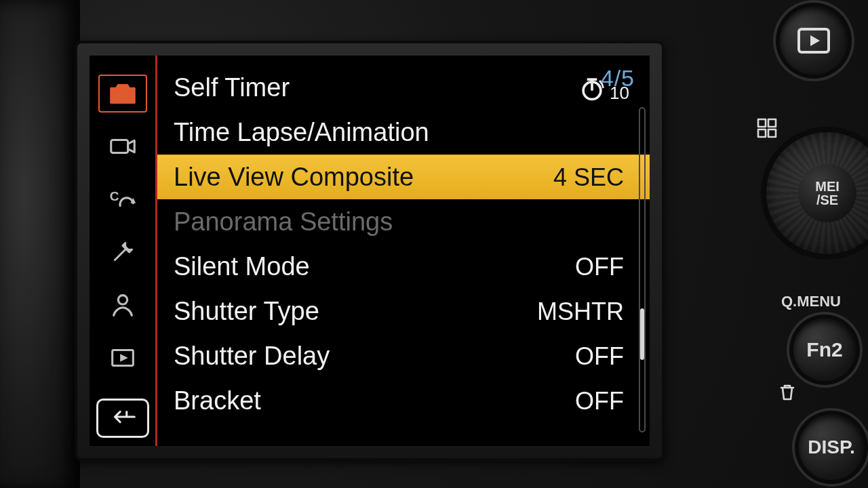 This screenshot has width=868, height=488. Describe the element at coordinates (123, 94) in the screenshot. I see `tab-photo` at that location.